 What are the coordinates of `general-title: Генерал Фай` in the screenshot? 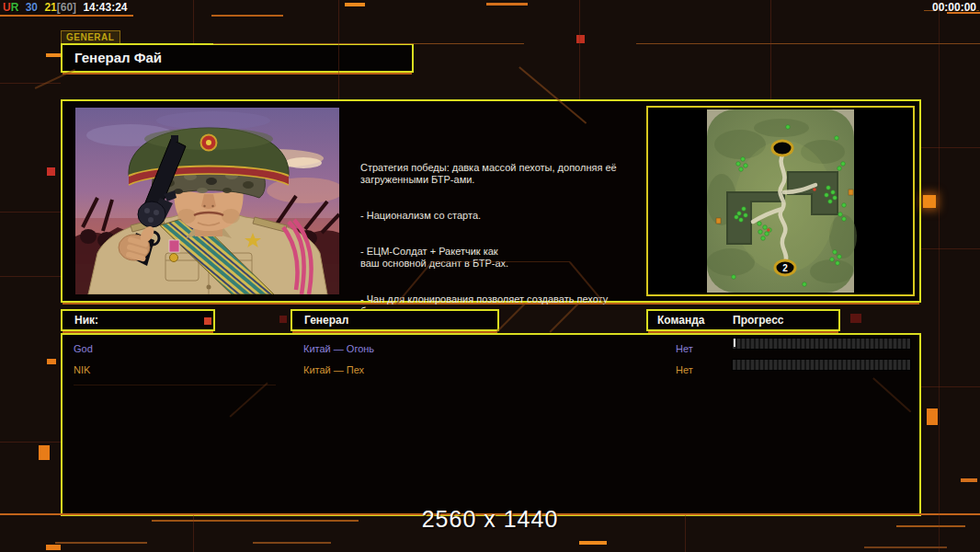 It's located at (118, 57).